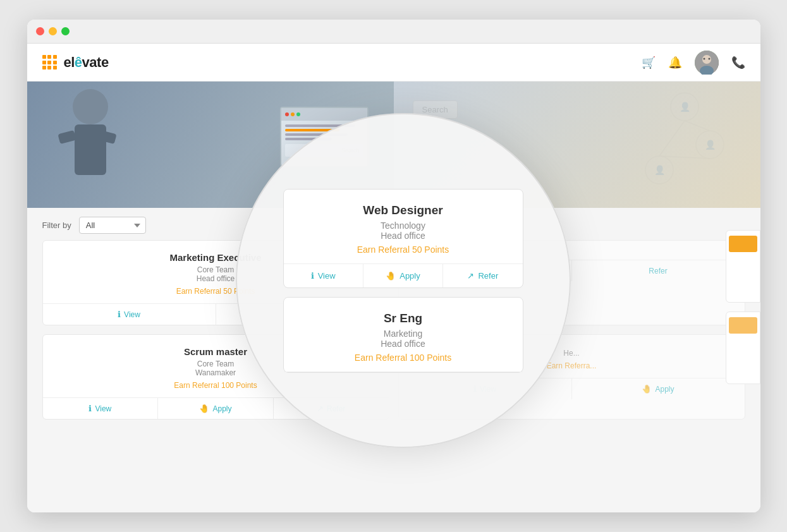 The width and height of the screenshot is (787, 532). Describe the element at coordinates (403, 372) in the screenshot. I see `mag-card-actions` at that location.